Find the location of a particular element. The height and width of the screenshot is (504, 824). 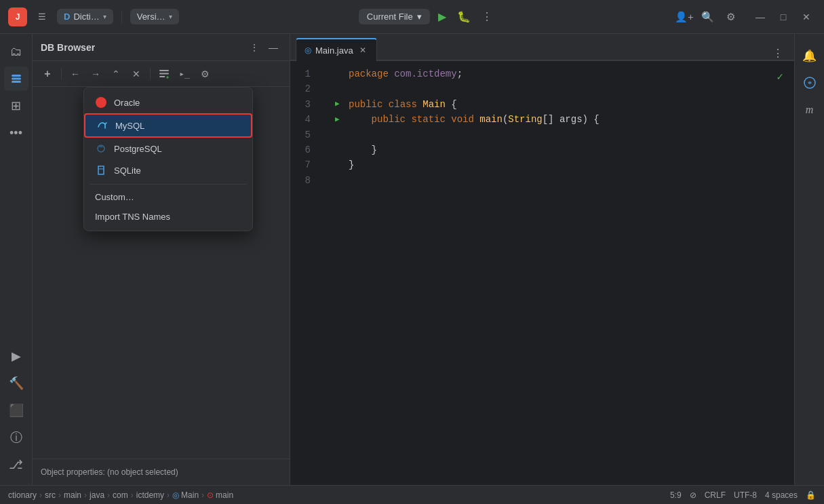

settings-button: ⚙ is located at coordinates (730, 17).